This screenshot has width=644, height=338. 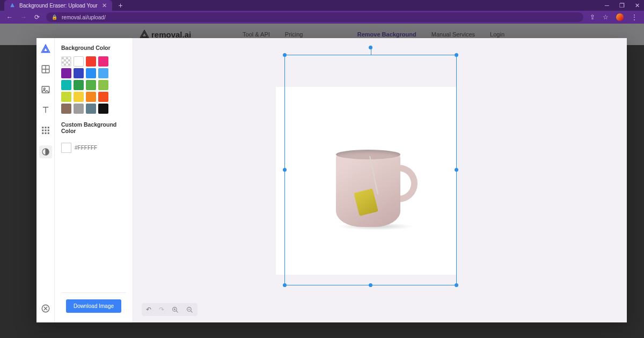 What do you see at coordinates (58, 5) in the screenshot?
I see `tab-title: Background Eraser: Upload Your` at bounding box center [58, 5].